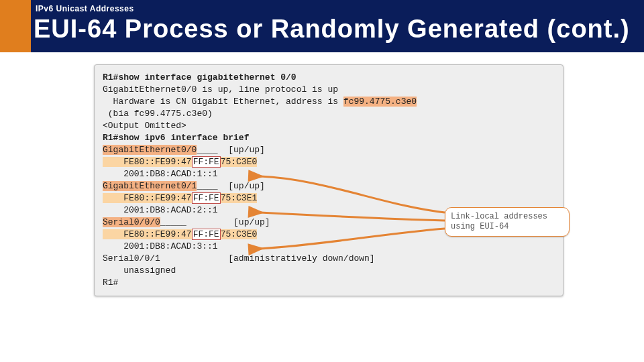  What do you see at coordinates (329, 126) in the screenshot?
I see `output-line: <Output Omitted>` at bounding box center [329, 126].